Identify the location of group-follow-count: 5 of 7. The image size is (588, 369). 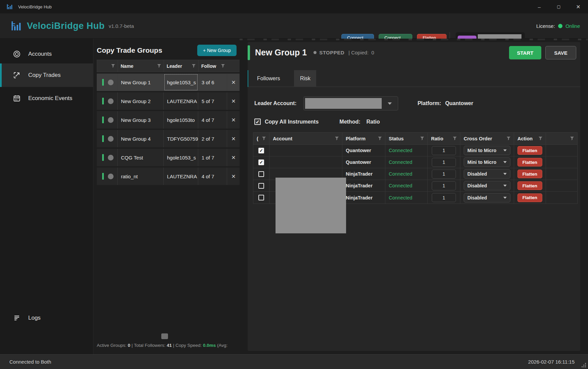
(208, 101).